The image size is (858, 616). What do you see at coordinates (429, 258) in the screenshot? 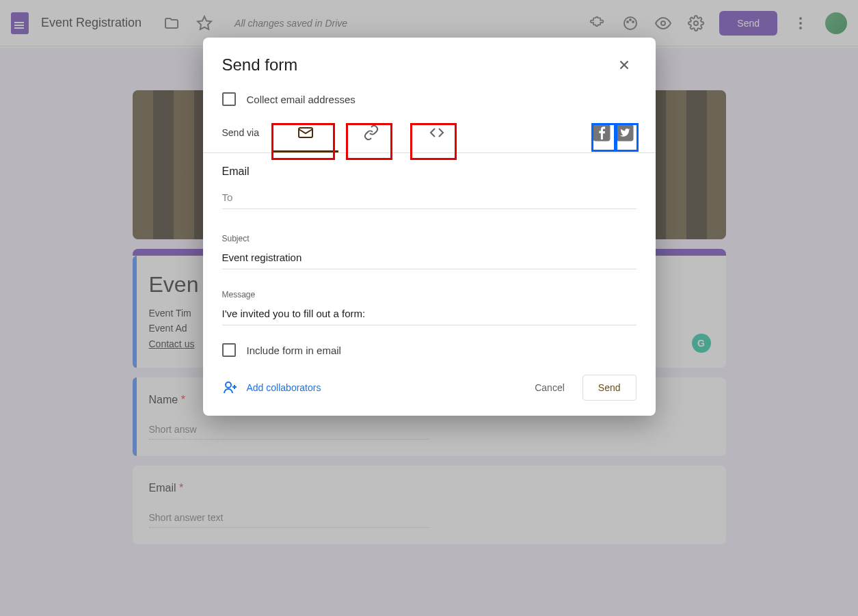
I see `subject-input` at bounding box center [429, 258].